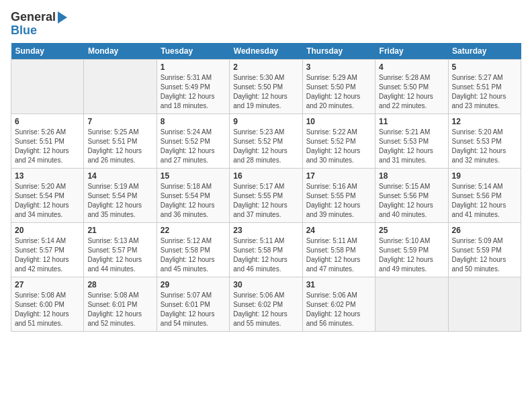 This screenshot has height=411, width=532. What do you see at coordinates (411, 176) in the screenshot?
I see `day-number: 18` at bounding box center [411, 176].